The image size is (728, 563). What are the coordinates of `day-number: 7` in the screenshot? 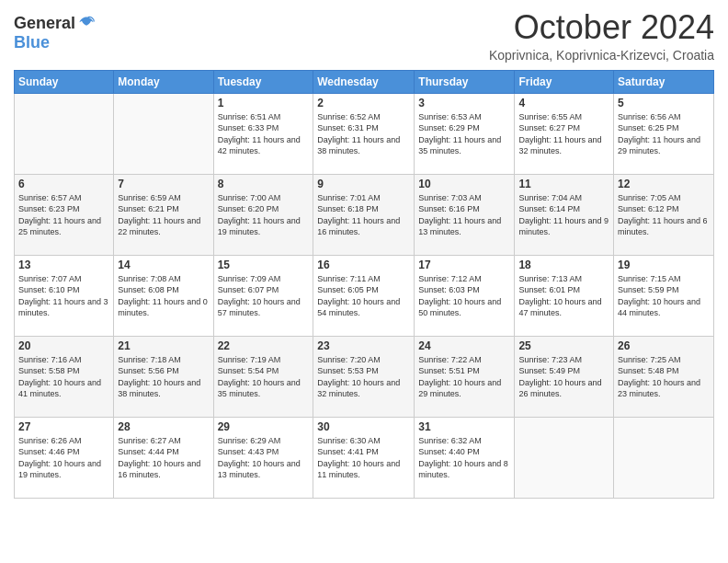 It's located at (164, 184).